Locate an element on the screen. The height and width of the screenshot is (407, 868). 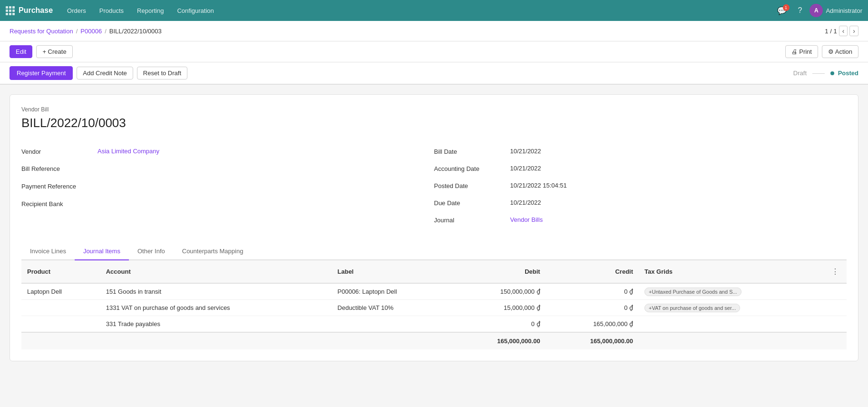
row3-debit: 0 ₫ is located at coordinates (499, 325).